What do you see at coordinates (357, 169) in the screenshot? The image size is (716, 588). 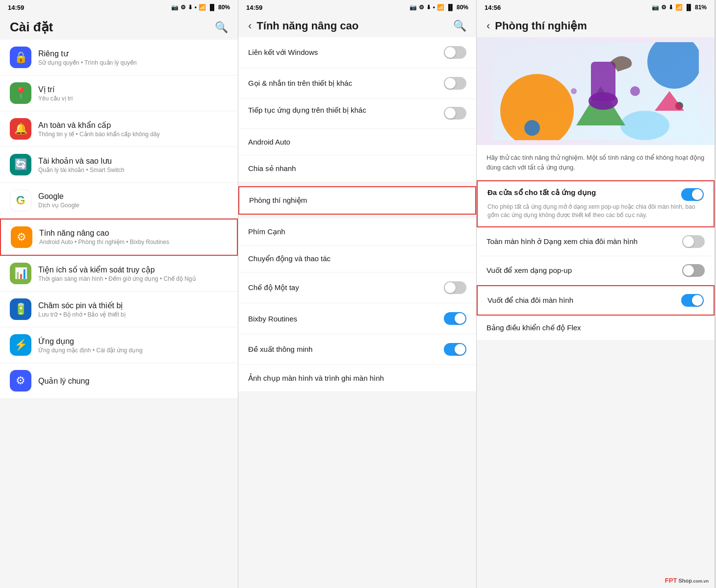 I see `adv-chia-se: Chia sẻ nhanh` at bounding box center [357, 169].